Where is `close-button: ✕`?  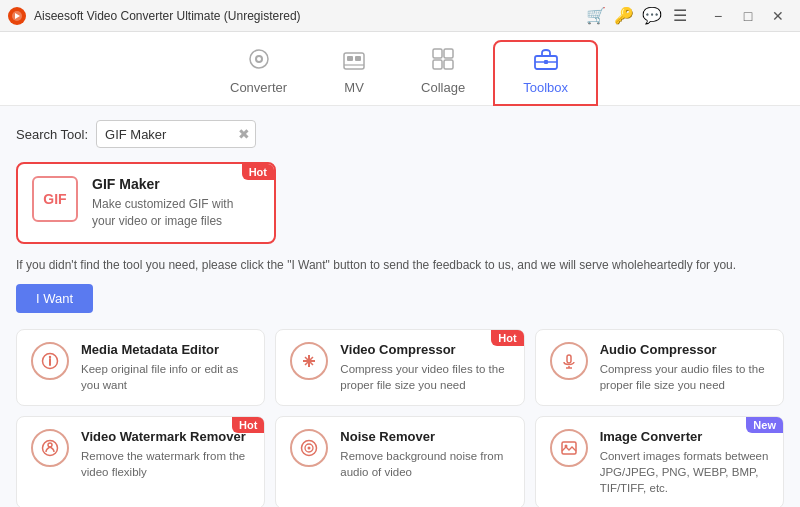 close-button: ✕ is located at coordinates (778, 16).